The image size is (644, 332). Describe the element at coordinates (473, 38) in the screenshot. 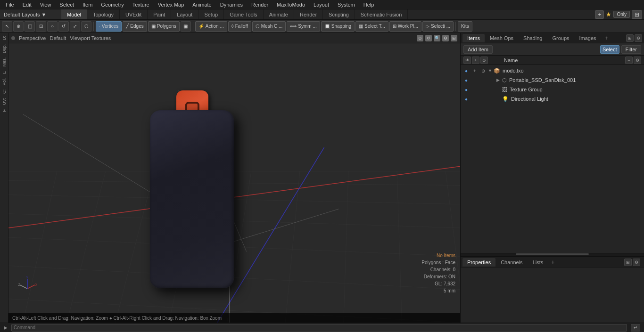

I see `tab-items: Items` at that location.